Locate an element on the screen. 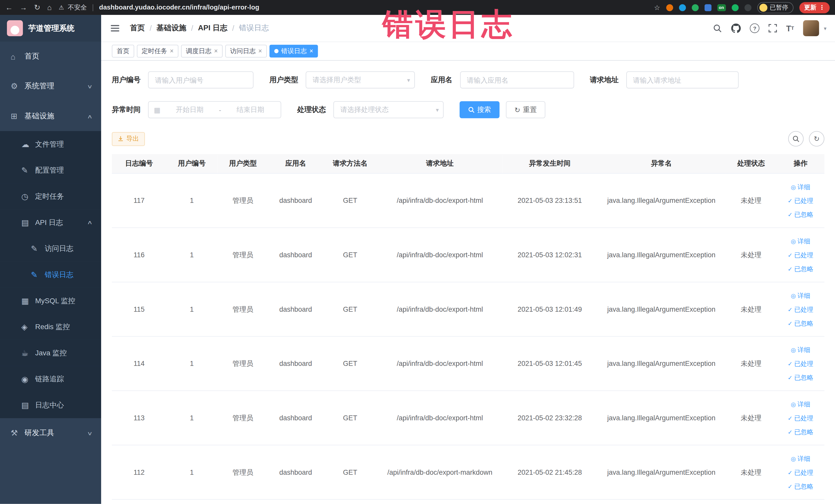  sidebar-item-scheduled-tasks: ◷定时任务 is located at coordinates (50, 197).